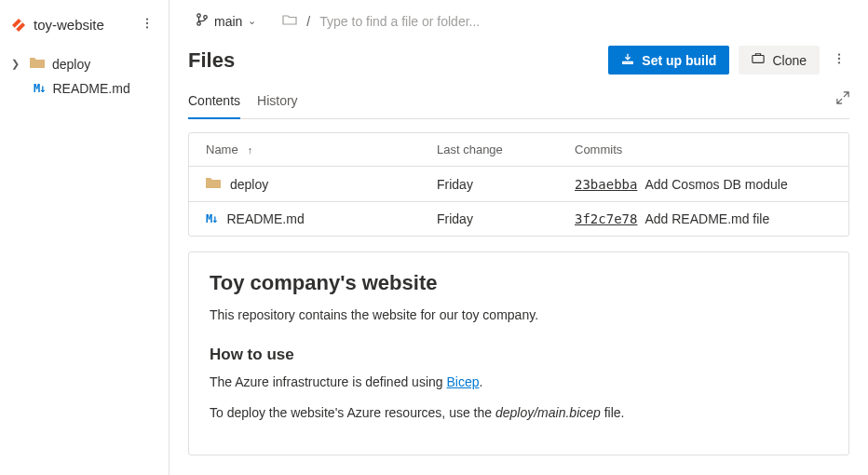  I want to click on build-icon, so click(628, 60).